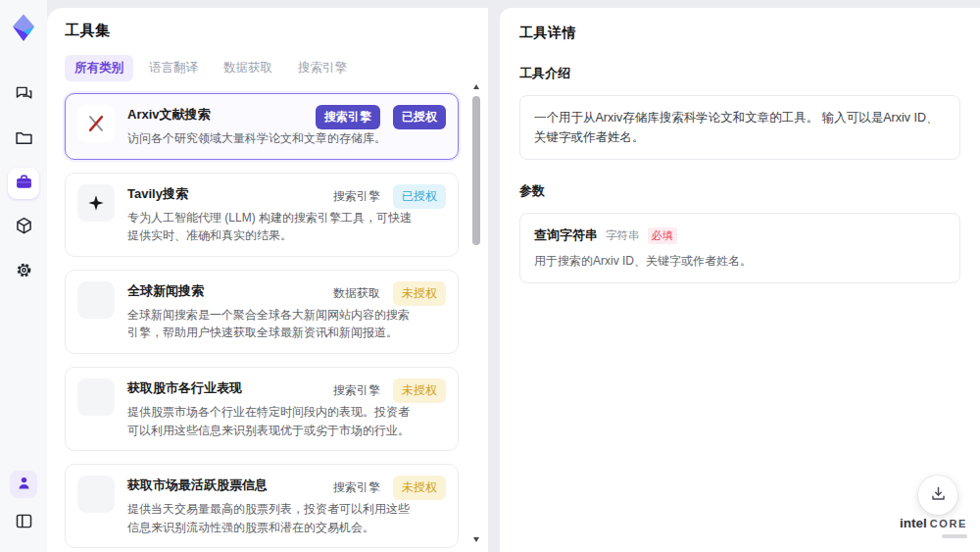 The height and width of the screenshot is (552, 980). I want to click on panels-icon, so click(24, 524).